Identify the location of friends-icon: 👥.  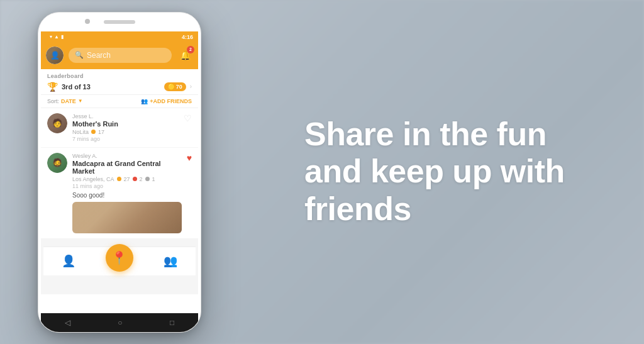
(170, 261).